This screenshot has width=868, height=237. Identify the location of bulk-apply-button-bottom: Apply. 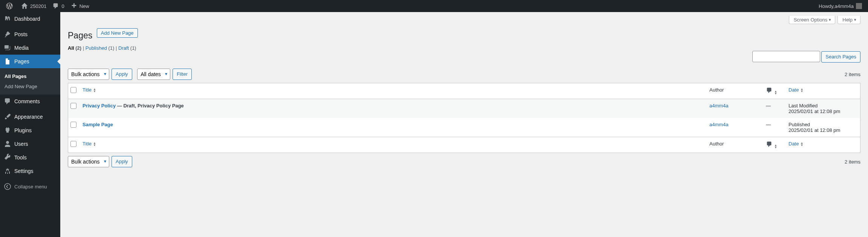
(122, 162).